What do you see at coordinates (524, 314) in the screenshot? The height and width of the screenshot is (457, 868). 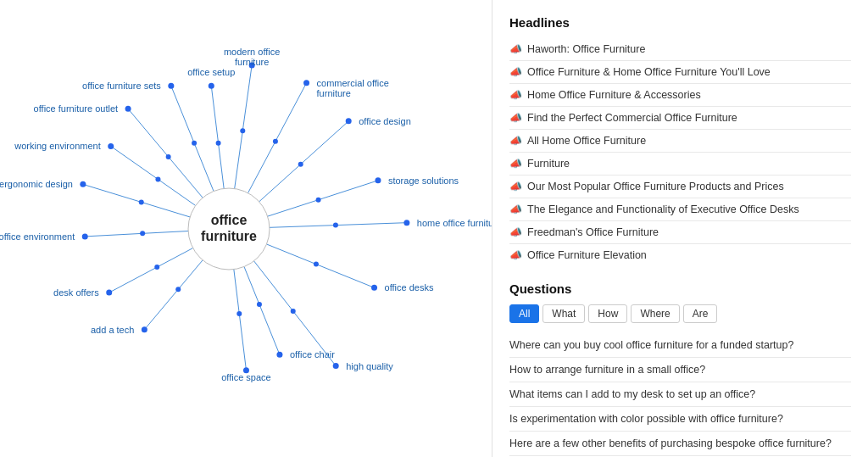 I see `filter-tab-all: All` at bounding box center [524, 314].